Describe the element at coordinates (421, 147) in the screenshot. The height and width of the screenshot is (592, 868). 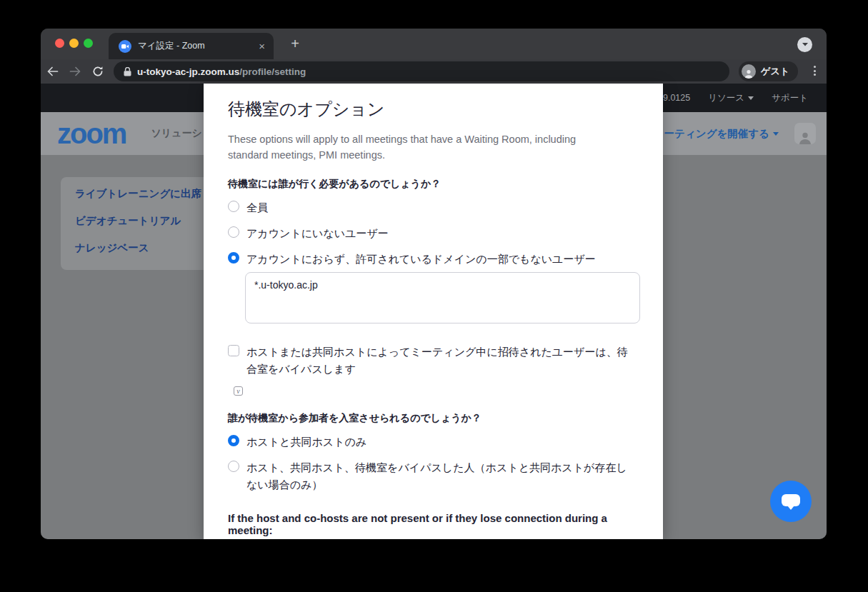
I see `dialog-description: These options will apply to all meetings…` at that location.